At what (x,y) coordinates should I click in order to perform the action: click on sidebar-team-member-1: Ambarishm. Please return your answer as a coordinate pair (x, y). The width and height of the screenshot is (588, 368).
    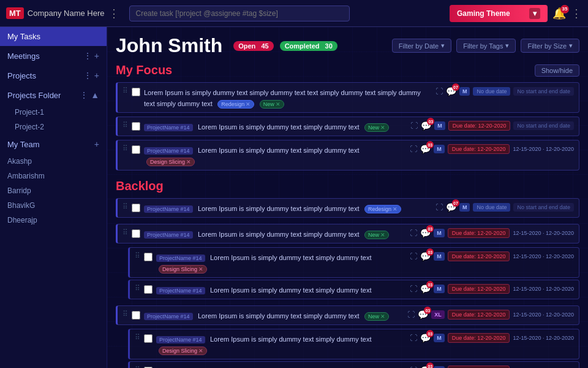
    Looking at the image, I should click on (53, 176).